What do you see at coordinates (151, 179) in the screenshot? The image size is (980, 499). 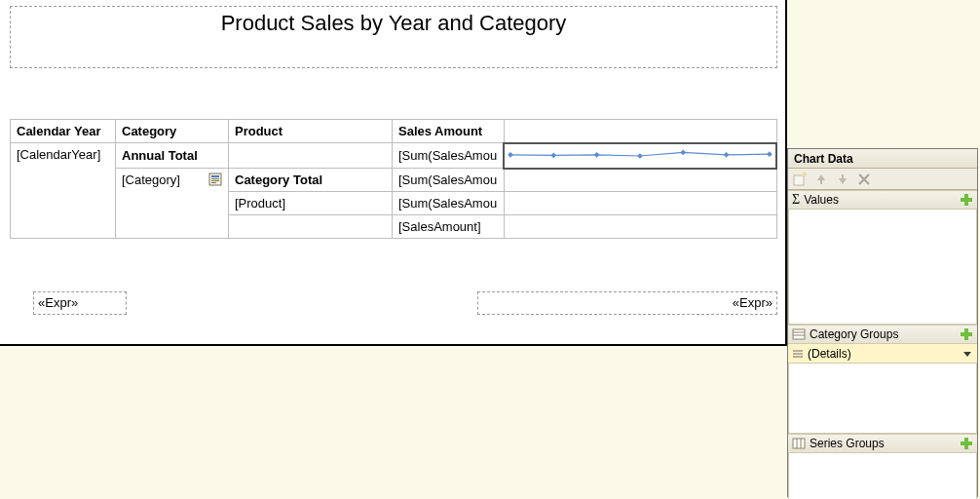 I see `cell-category-text: [Category]` at bounding box center [151, 179].